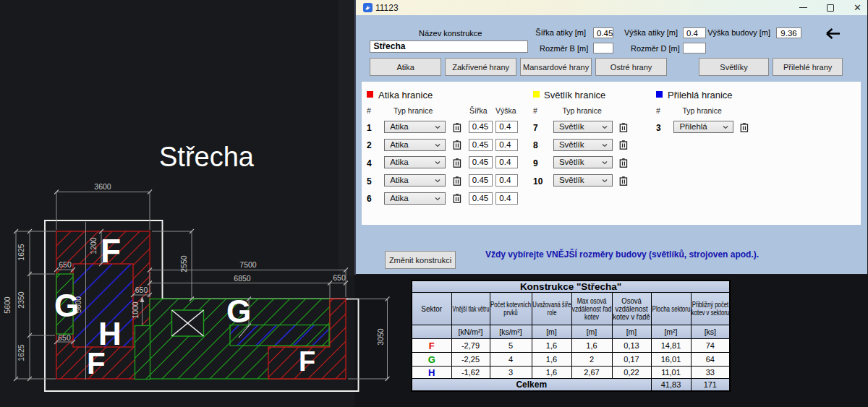  Describe the element at coordinates (184, 264) in the screenshot. I see `svg-text: 2550` at that location.